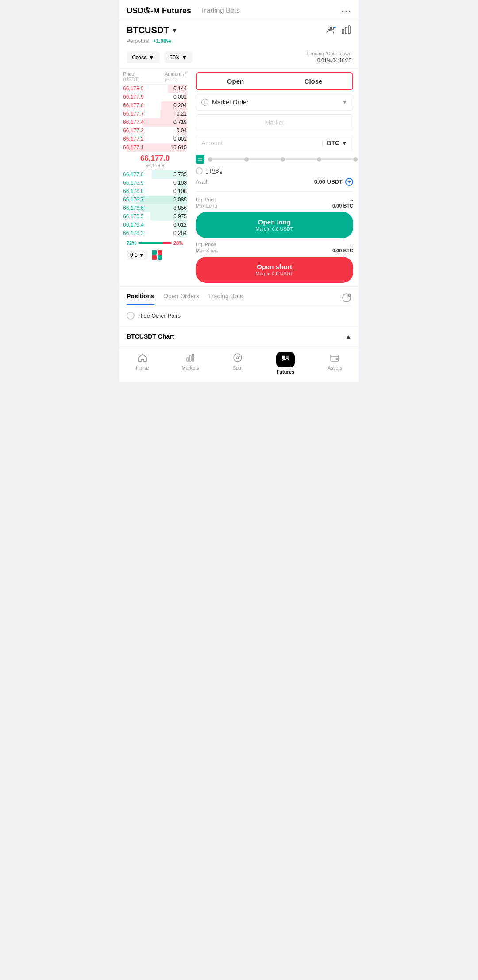  I want to click on nav-assets-label: Assets, so click(335, 368).